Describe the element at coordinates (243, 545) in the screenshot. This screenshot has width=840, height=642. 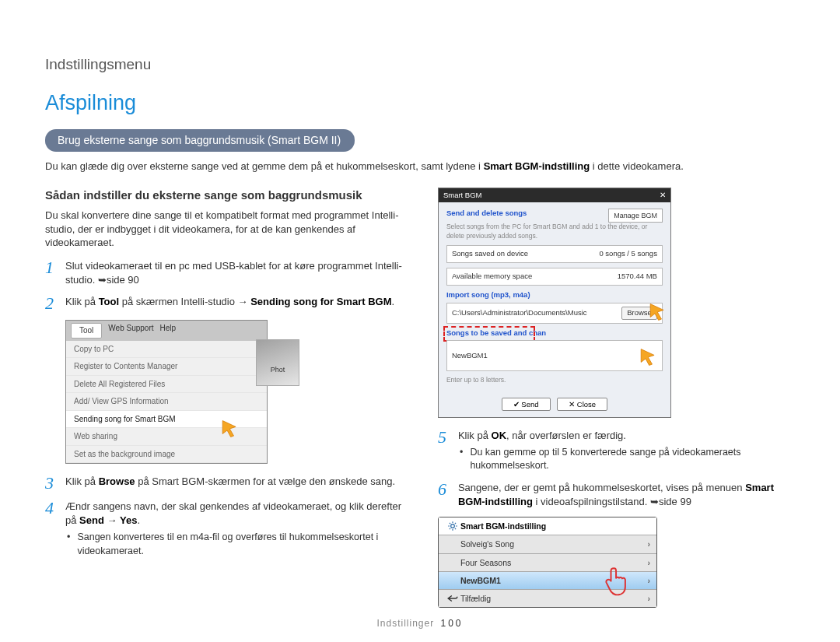
I see `bullet-text: Sangen konverteres til en m4a-fil og ove…` at that location.